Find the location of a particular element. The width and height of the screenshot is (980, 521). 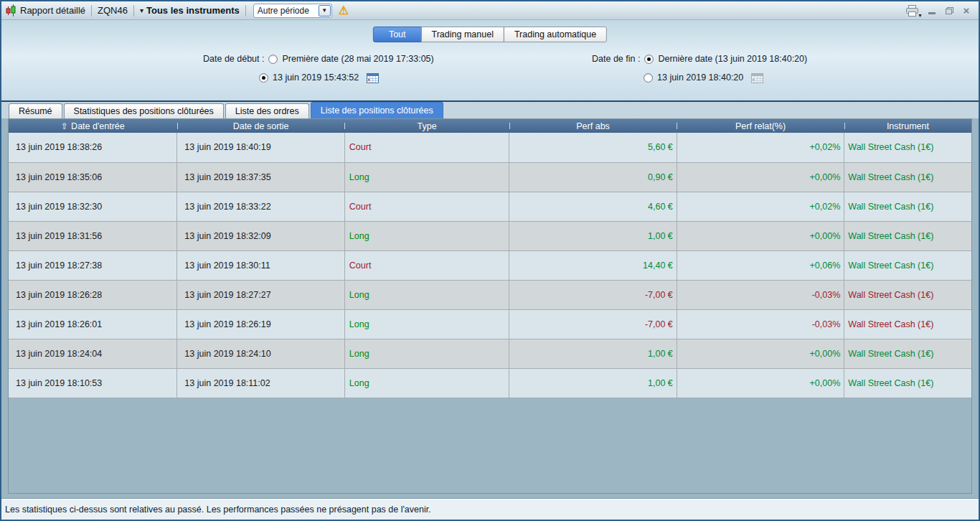

instruments-selector: Tous les instruments is located at coordinates (193, 10).